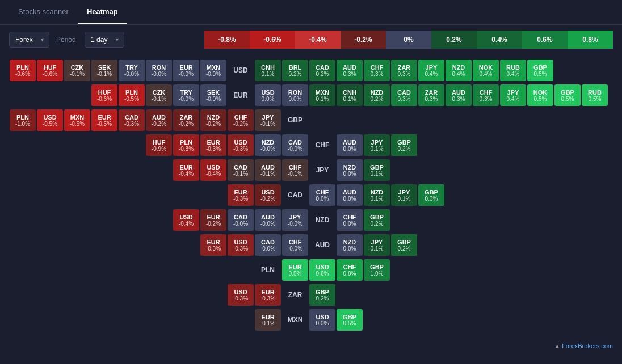  Describe the element at coordinates (431, 195) in the screenshot. I see `heatmap-cell: GBP0.3%` at that location.